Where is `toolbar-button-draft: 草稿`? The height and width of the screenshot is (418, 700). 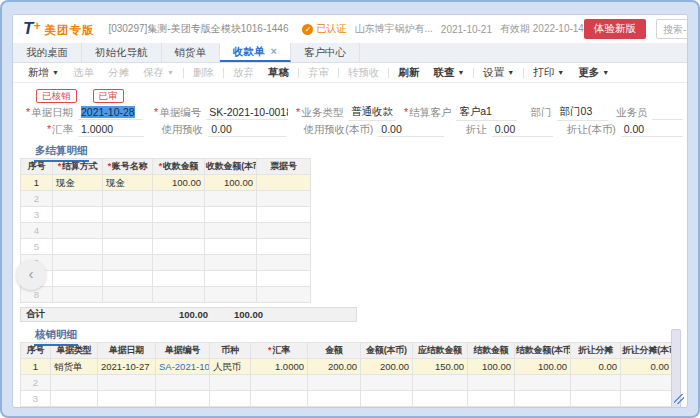
toolbar-button-draft: 草稿 is located at coordinates (278, 73).